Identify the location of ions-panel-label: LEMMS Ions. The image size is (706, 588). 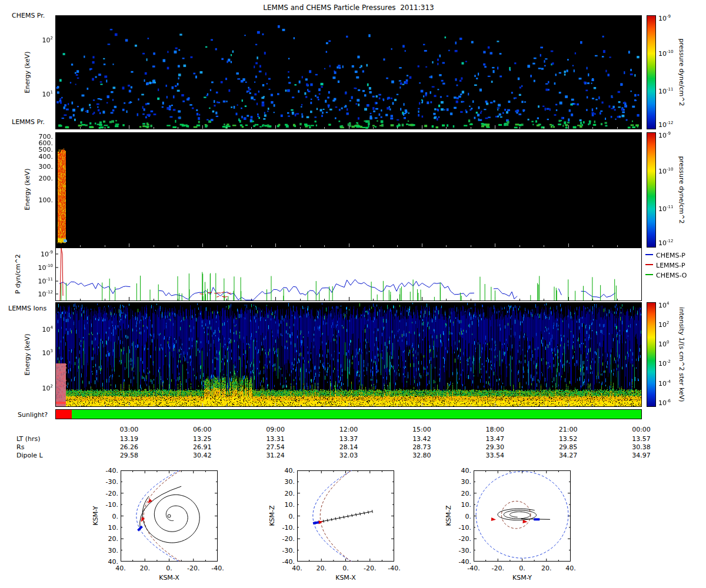
(27, 308).